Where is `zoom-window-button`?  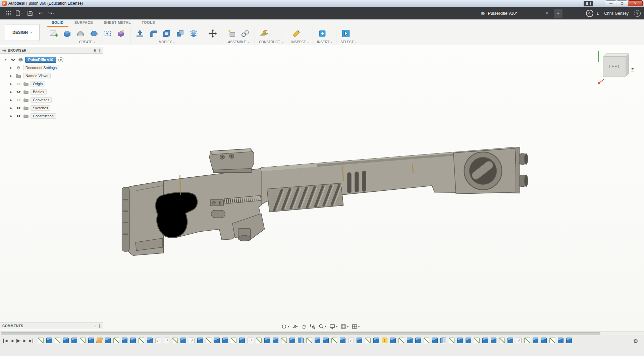
zoom-window-button is located at coordinates (313, 327).